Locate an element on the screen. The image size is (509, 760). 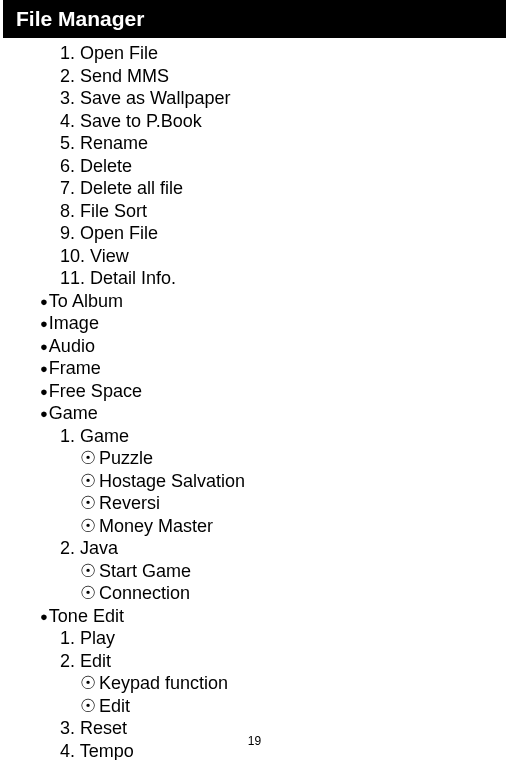
menu-item: 9. Open File is located at coordinates (284, 234).